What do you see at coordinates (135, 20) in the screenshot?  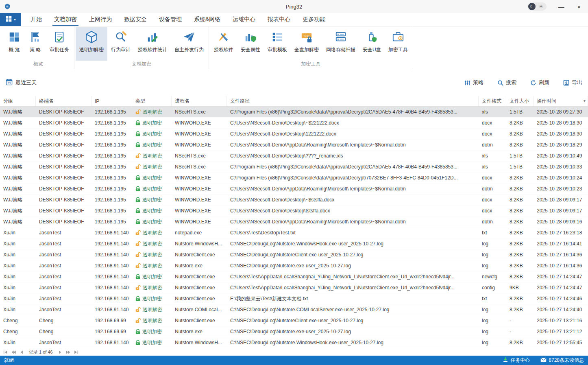 I see `tab-data-security: 数据安全` at bounding box center [135, 20].